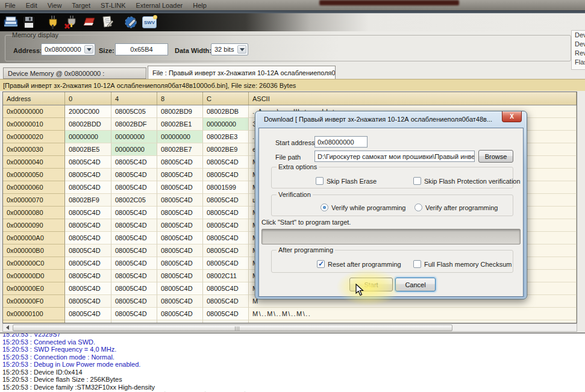 Image resolution: width=585 pixels, height=392 pixels. Describe the element at coordinates (89, 22) in the screenshot. I see `erase-chip-icon` at that location.